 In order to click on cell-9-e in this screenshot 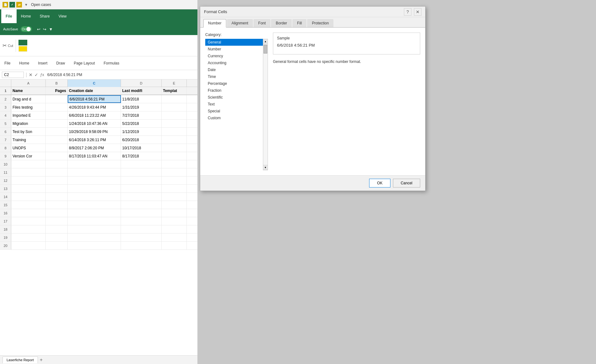, I will do `click(174, 156)`.